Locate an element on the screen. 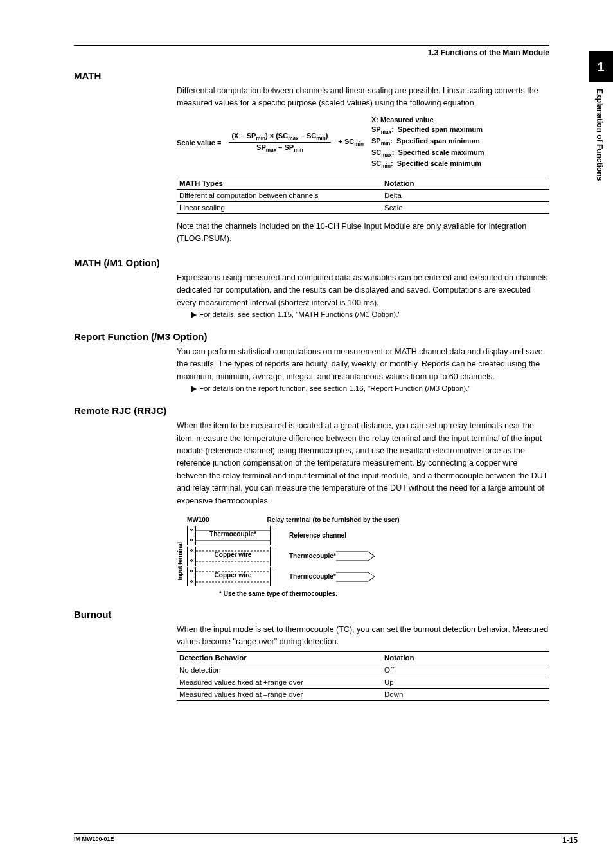  running-header: 1.3 Functions of the Main Module is located at coordinates (312, 53).